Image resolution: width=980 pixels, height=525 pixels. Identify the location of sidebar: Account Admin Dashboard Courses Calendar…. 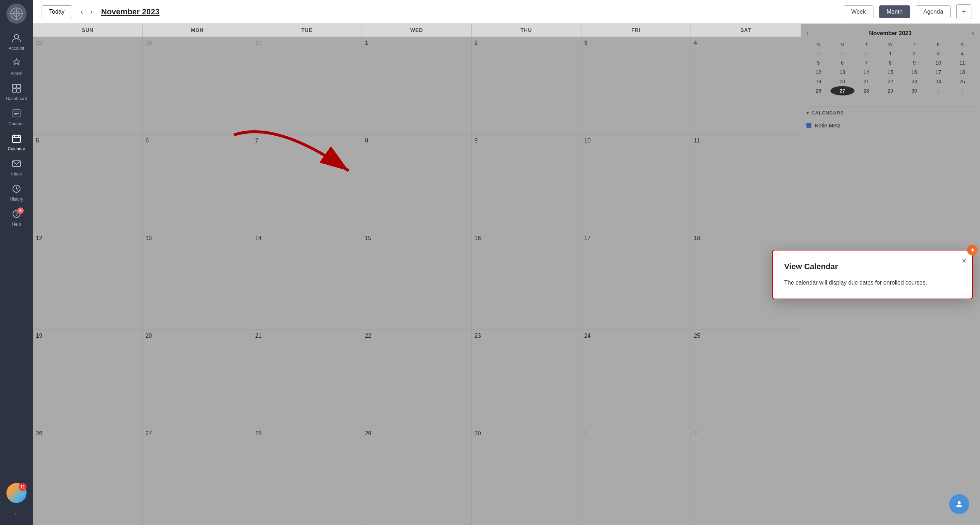
(17, 263).